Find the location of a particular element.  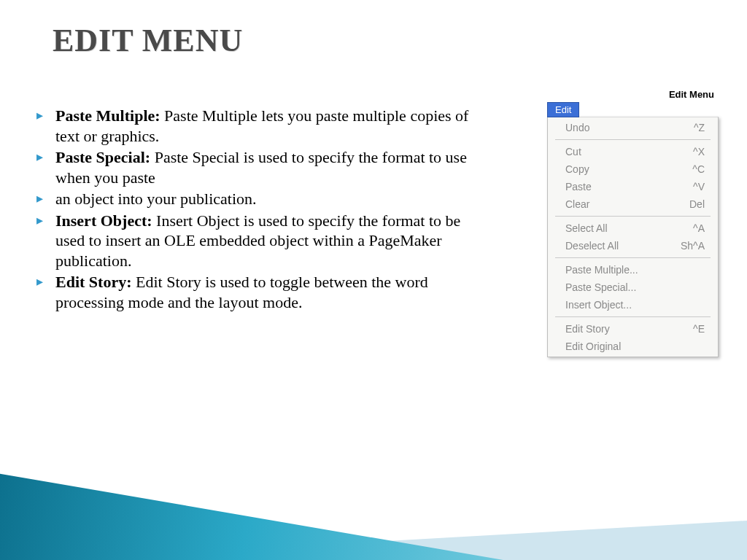

menu-item-shortcut: ^V is located at coordinates (699, 187).